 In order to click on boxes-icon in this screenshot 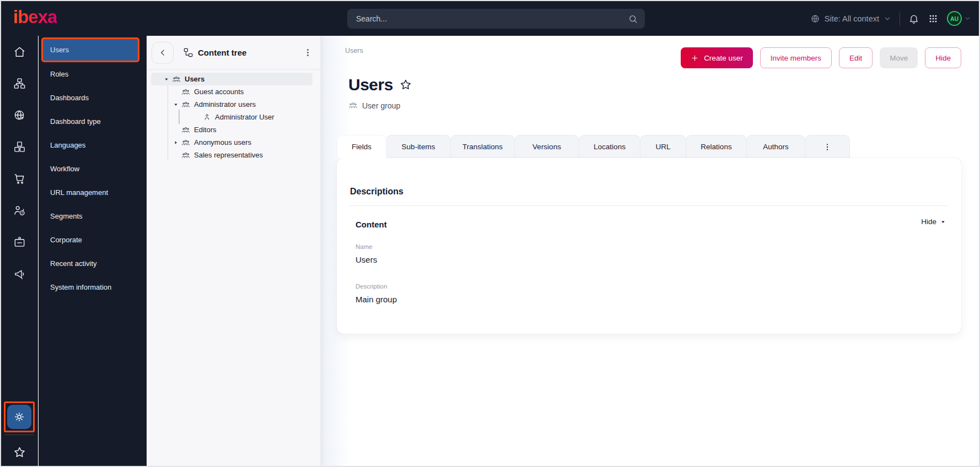, I will do `click(19, 146)`.